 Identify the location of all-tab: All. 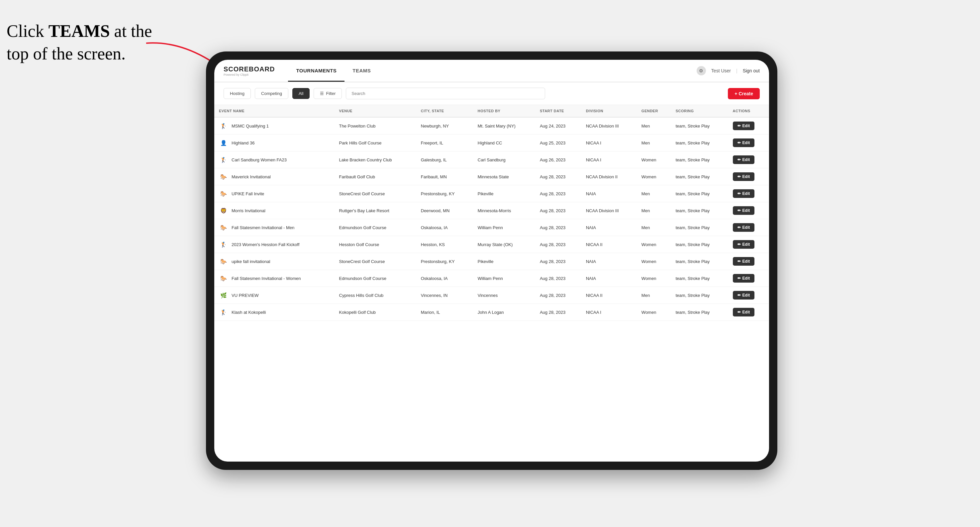
(301, 94).